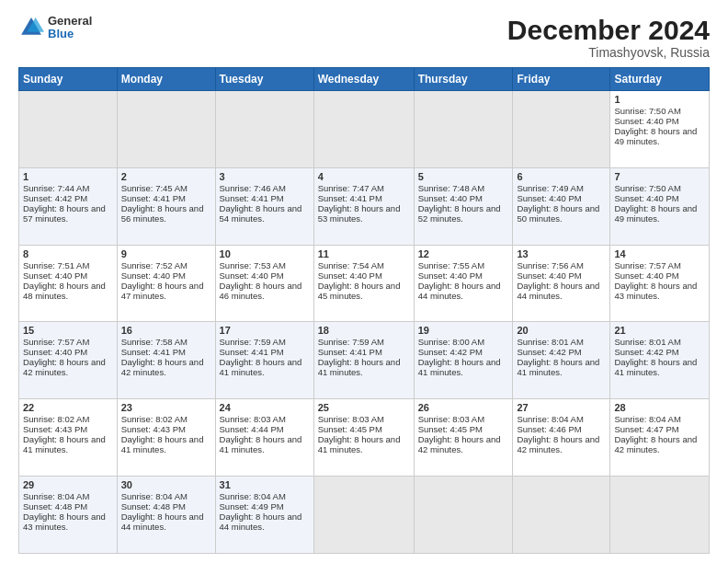 The image size is (728, 563). I want to click on day-number: 11, so click(364, 254).